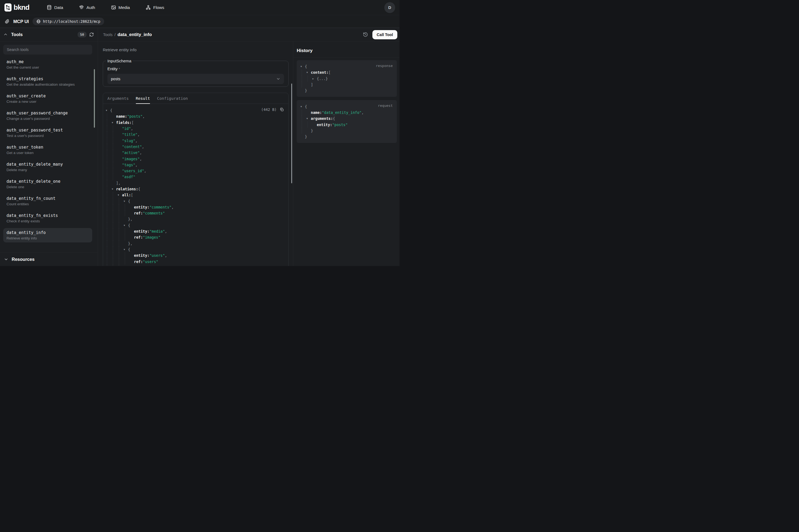 The width and height of the screenshot is (799, 532). Describe the element at coordinates (195, 189) in the screenshot. I see `json-line: ▼relations: {` at that location.